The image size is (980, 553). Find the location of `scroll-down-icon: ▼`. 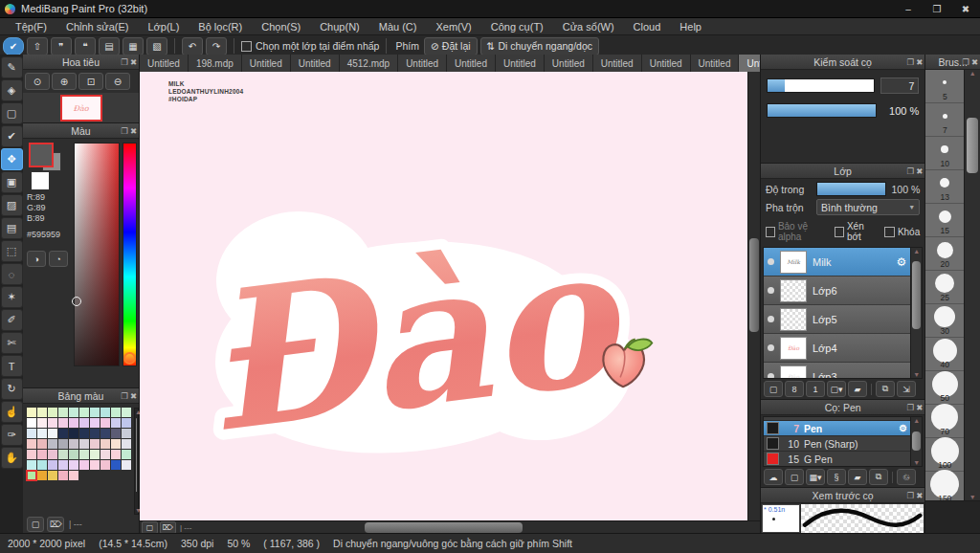

scroll-down-icon: ▼ is located at coordinates (136, 511).